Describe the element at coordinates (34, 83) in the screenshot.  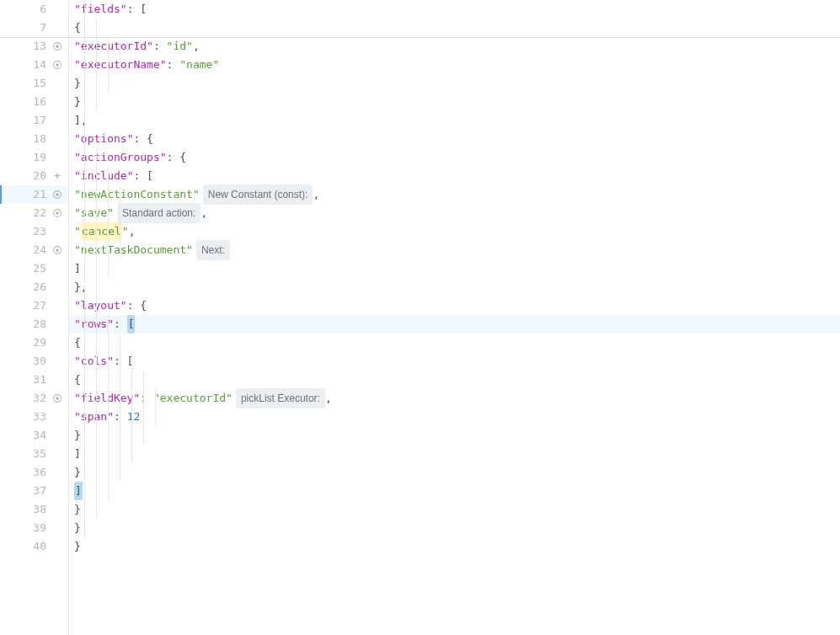
I see `line-number: 15` at that location.